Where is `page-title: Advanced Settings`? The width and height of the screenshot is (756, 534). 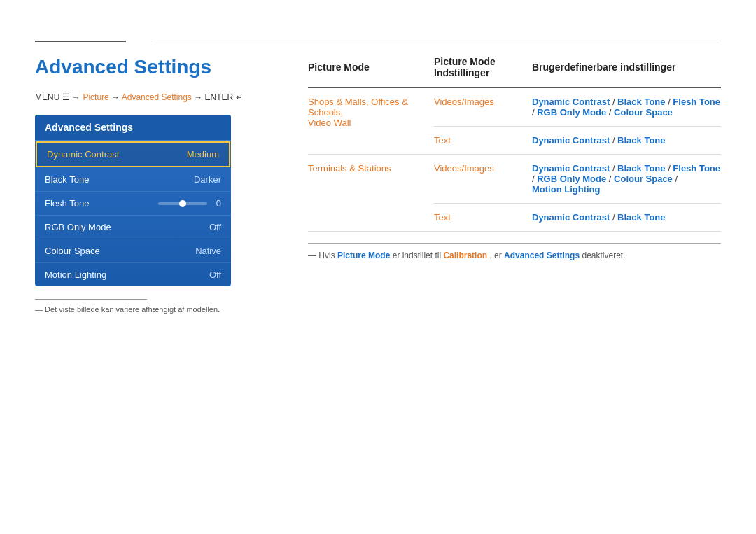
page-title: Advanced Settings is located at coordinates (161, 67).